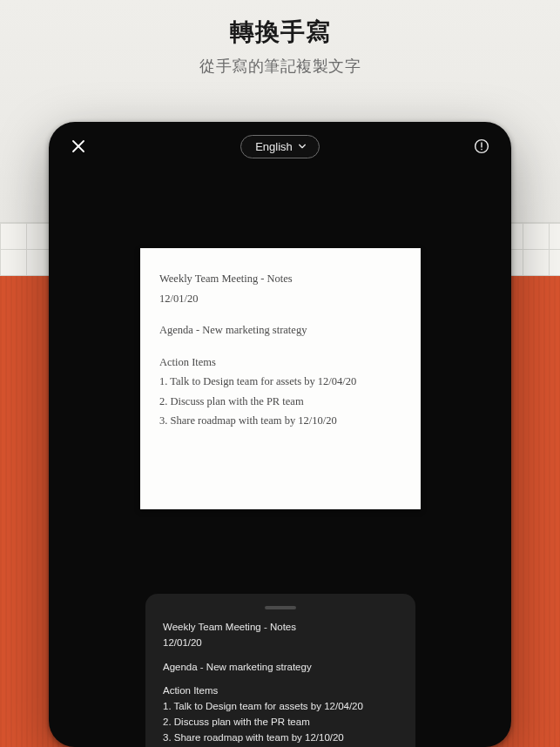 This screenshot has width=560, height=747. Describe the element at coordinates (280, 723) in the screenshot. I see `converted-line: 2. Discuss plan with the PR team` at that location.